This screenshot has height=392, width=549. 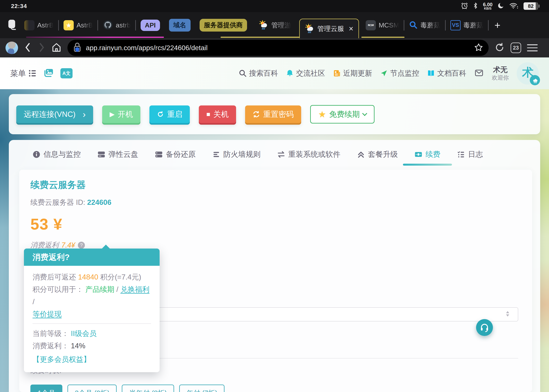 What do you see at coordinates (342, 114) in the screenshot?
I see `free-renew-button: ★ 免费续期` at bounding box center [342, 114].